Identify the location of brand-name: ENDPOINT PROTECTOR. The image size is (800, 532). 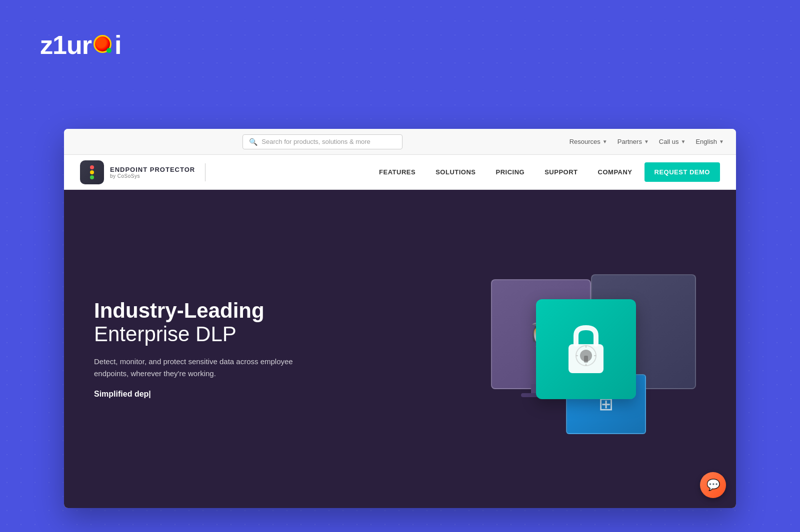
(152, 170).